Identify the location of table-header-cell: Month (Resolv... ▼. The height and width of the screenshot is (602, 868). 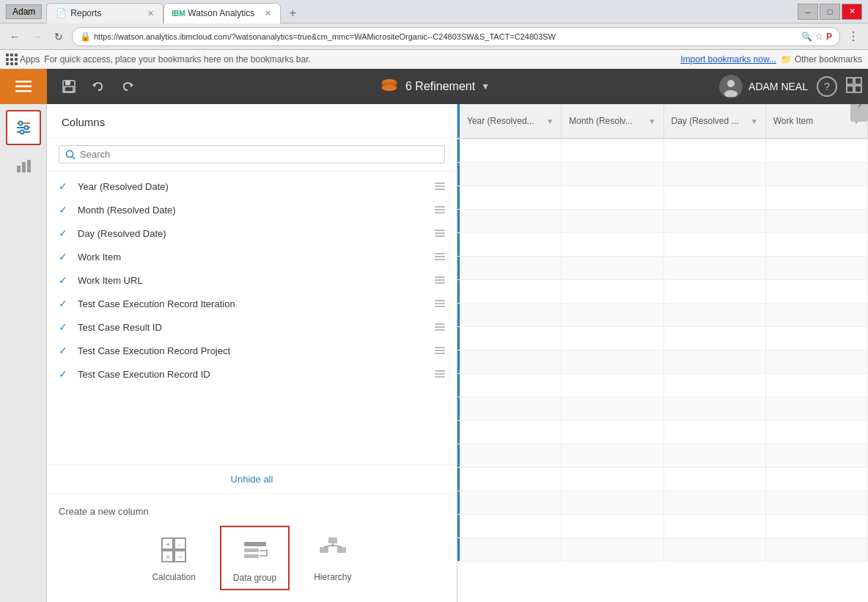
(613, 121).